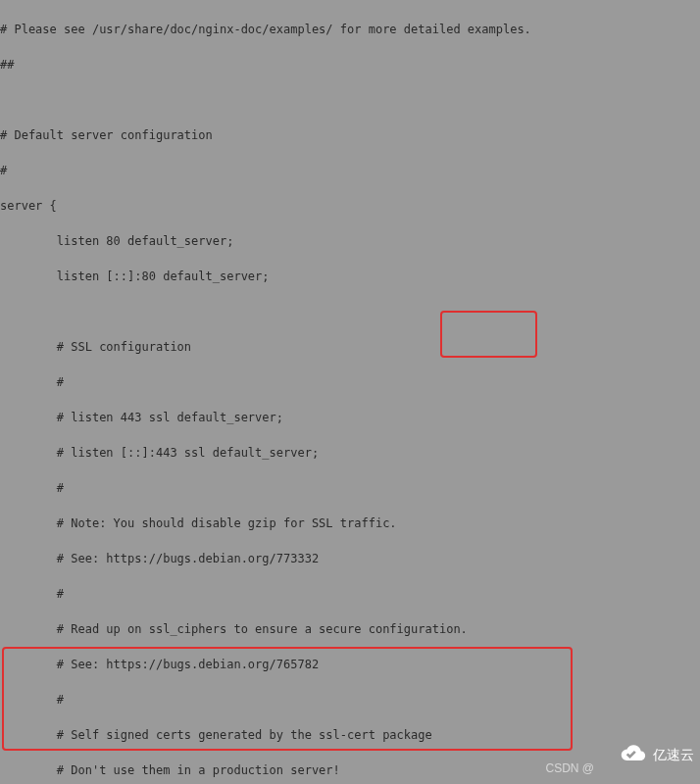  What do you see at coordinates (350, 29) in the screenshot?
I see `code-line: # Please see /usr/share/doc/nginx-doc/ex…` at bounding box center [350, 29].